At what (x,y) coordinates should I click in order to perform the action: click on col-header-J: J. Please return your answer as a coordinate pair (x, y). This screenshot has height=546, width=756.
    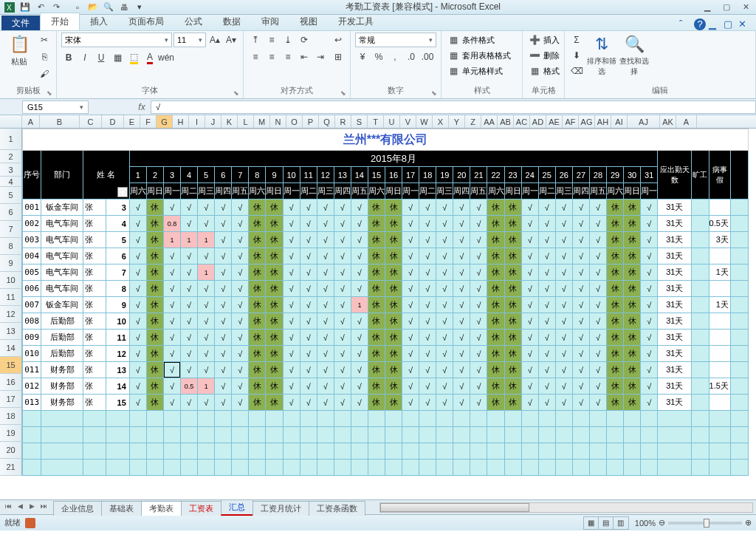
    Looking at the image, I should click on (213, 121).